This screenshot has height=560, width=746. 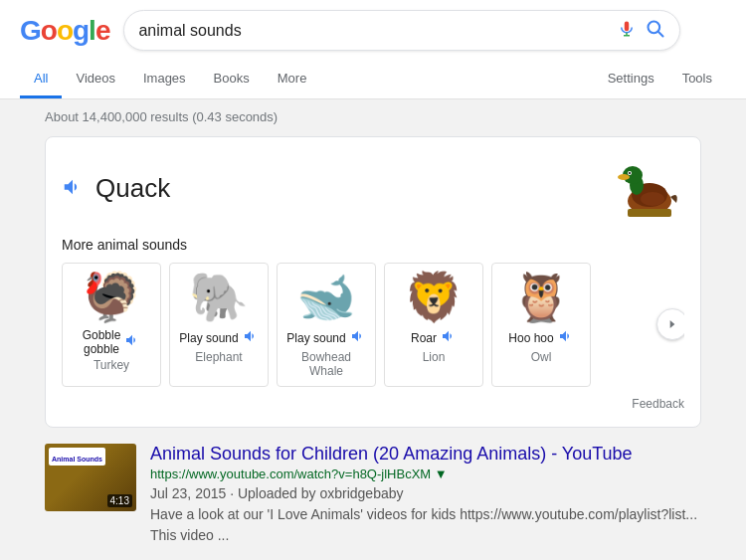 What do you see at coordinates (434, 298) in the screenshot?
I see `lion-emoji: 🦁` at bounding box center [434, 298].